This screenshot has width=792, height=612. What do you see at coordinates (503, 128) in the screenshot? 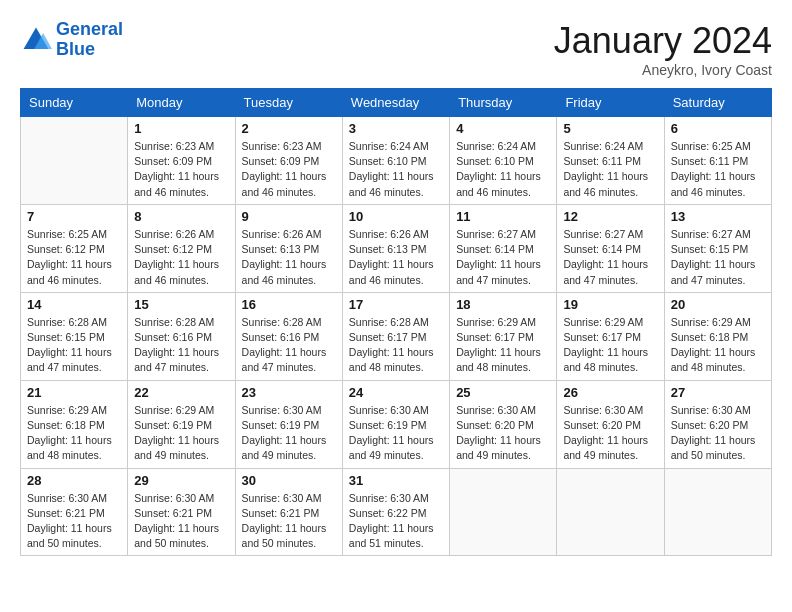
I see `day-number: 4` at bounding box center [503, 128].